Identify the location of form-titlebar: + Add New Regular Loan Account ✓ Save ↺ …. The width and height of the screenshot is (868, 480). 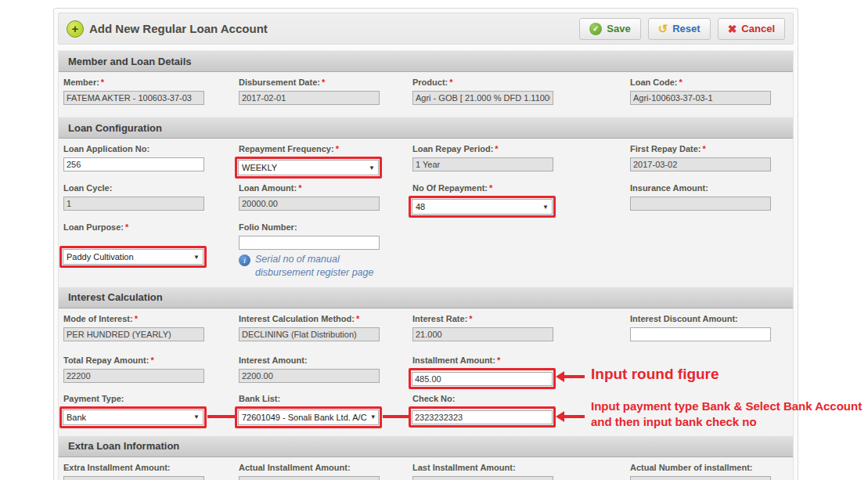
(426, 28).